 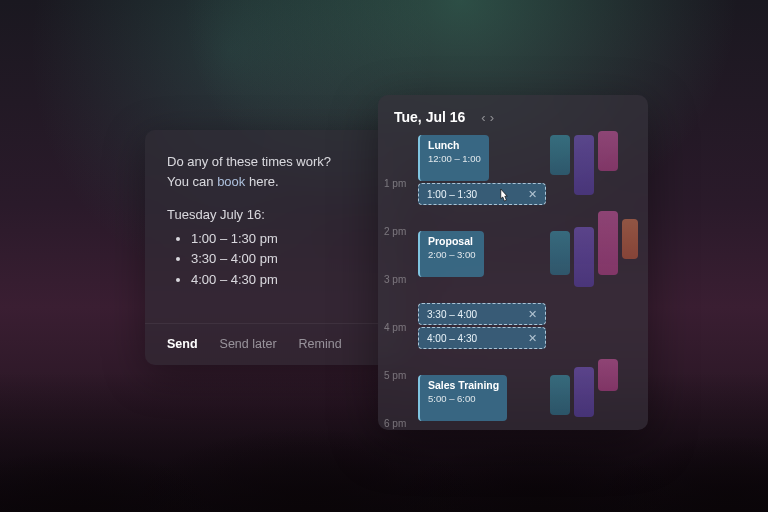 I want to click on book-link: book, so click(x=231, y=182).